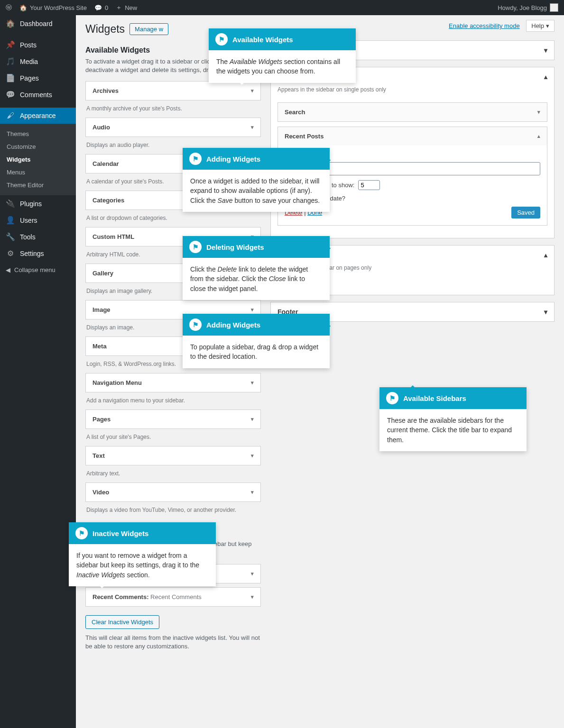 This screenshot has width=564, height=728. Describe the element at coordinates (173, 456) in the screenshot. I see `widget-head: Text▾` at that location.